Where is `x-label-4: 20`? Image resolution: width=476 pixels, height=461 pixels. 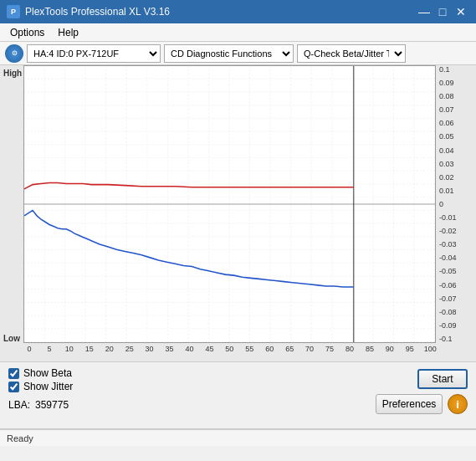 x-label-4: 20 is located at coordinates (110, 349).